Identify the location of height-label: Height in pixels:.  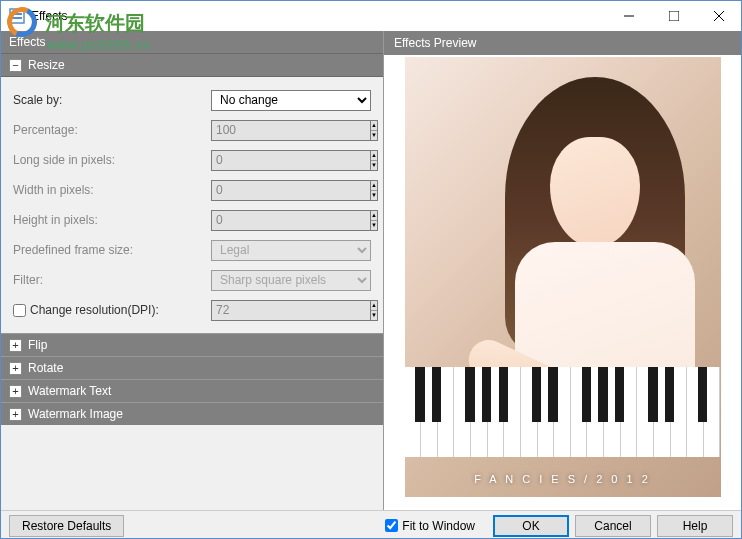
(112, 220).